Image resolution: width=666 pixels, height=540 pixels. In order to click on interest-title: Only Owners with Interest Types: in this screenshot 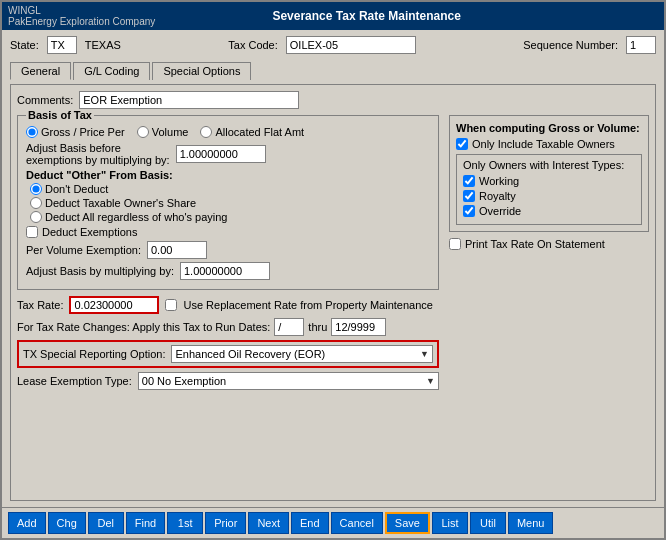, I will do `click(549, 165)`.